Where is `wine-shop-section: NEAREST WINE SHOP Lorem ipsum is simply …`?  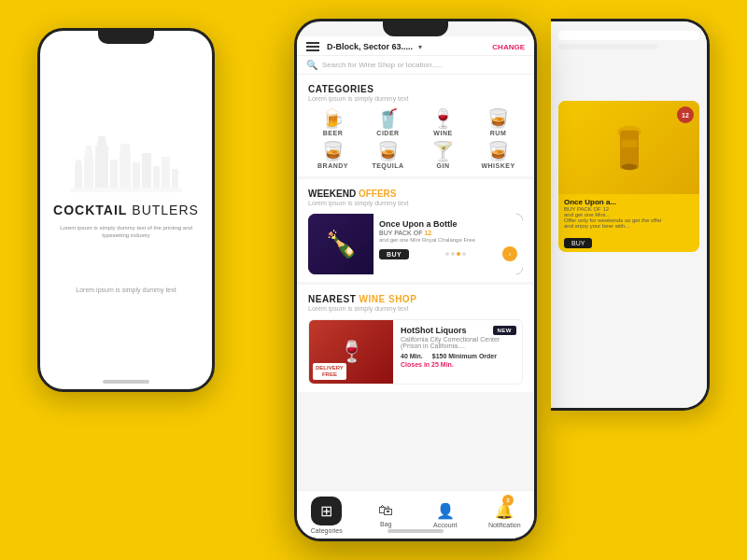
wine-shop-section: NEAREST WINE SHOP Lorem ipsum is simply … is located at coordinates (416, 338).